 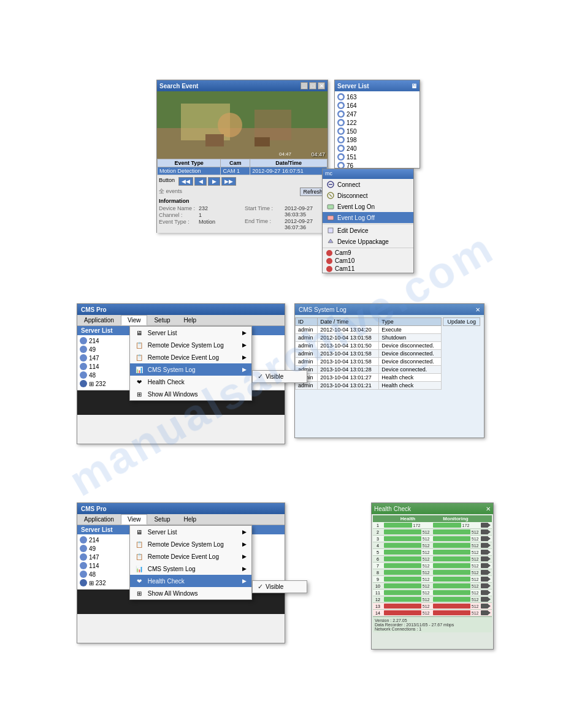 I want to click on hc-health-bar-5: 512, so click(x=407, y=552).